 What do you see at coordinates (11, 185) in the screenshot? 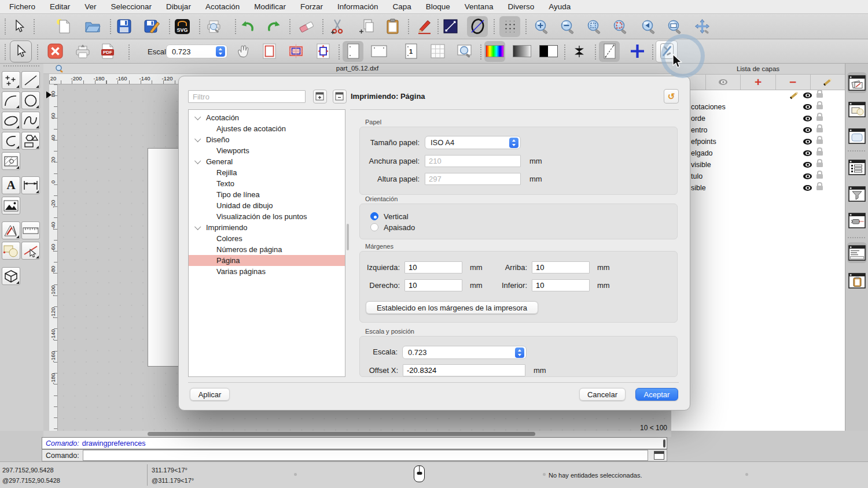
I see `text-tool-button: A` at bounding box center [11, 185].